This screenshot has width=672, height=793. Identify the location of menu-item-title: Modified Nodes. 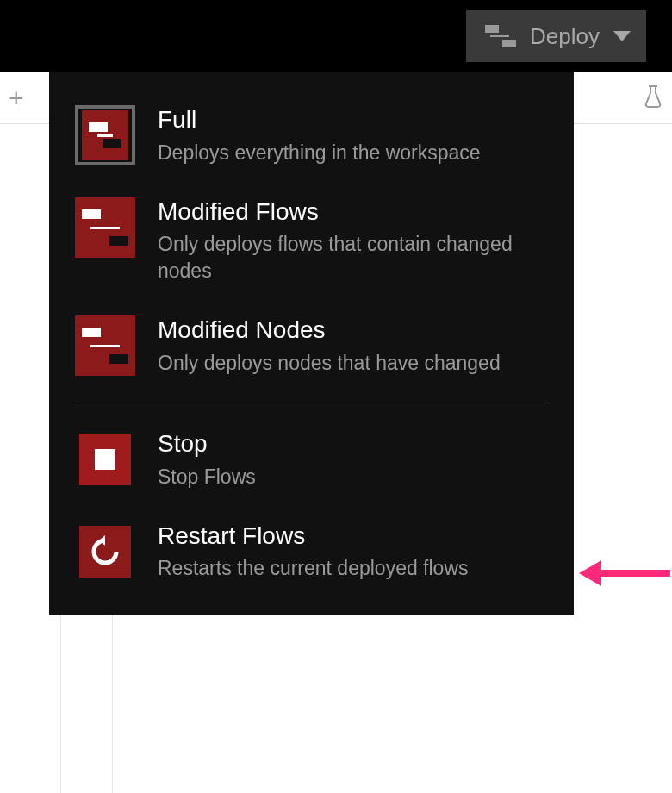
(353, 330).